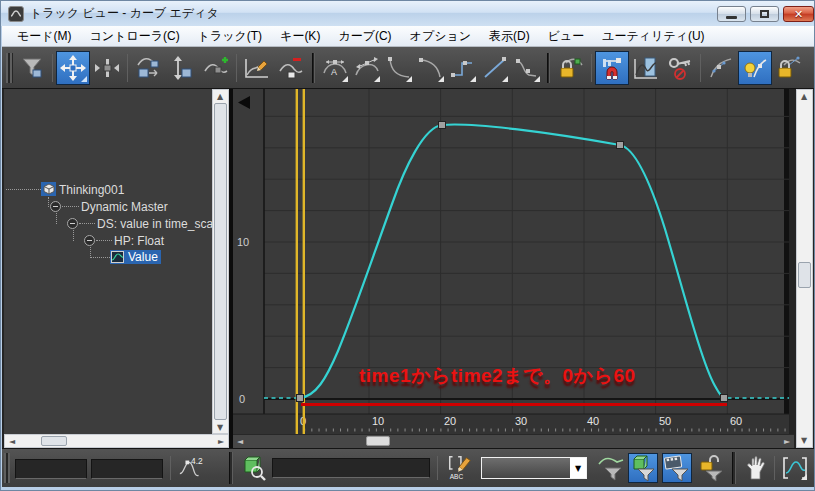 The width and height of the screenshot is (815, 491). What do you see at coordinates (220, 262) in the screenshot?
I see `tree-vscroll-thumb` at bounding box center [220, 262].